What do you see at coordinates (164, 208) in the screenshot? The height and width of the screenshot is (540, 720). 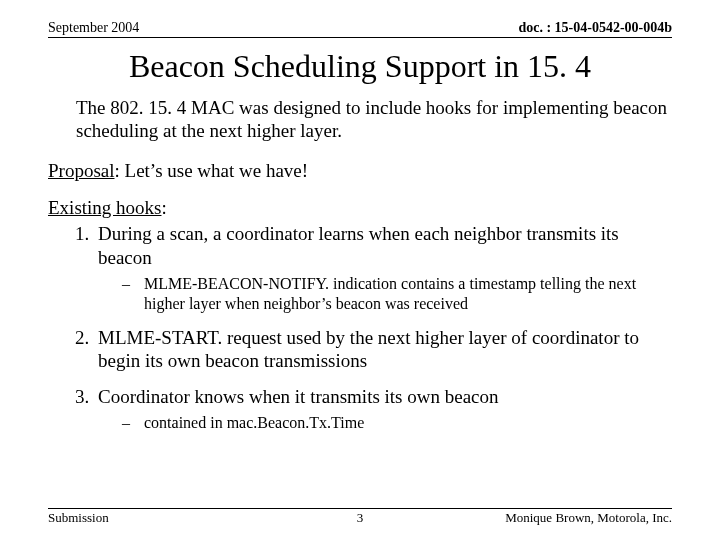 I see `hooks-colon: :` at bounding box center [164, 208].